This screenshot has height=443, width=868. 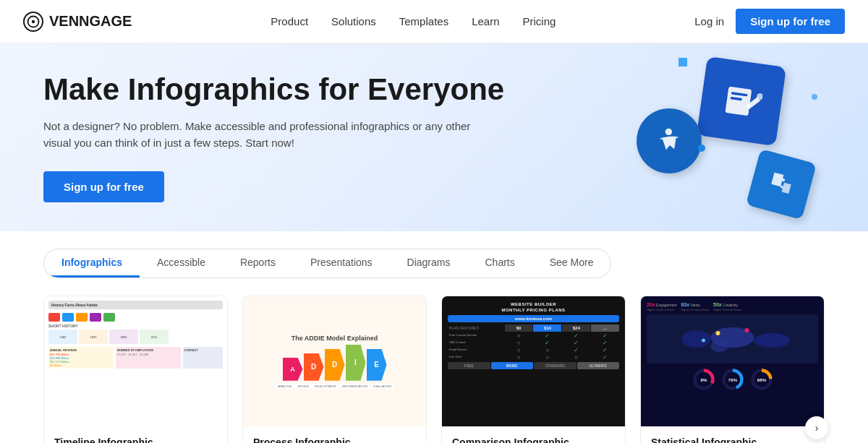 What do you see at coordinates (732, 435) in the screenshot?
I see `card-statistical-body: Statistical Infographic Tell a story wit…` at bounding box center [732, 435].